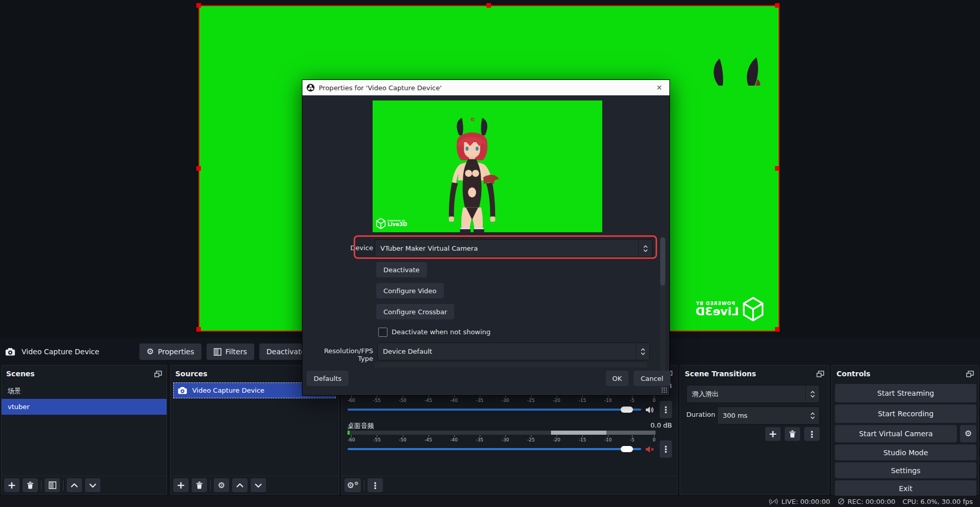  What do you see at coordinates (701, 414) in the screenshot?
I see `duration-label: Duration` at bounding box center [701, 414].